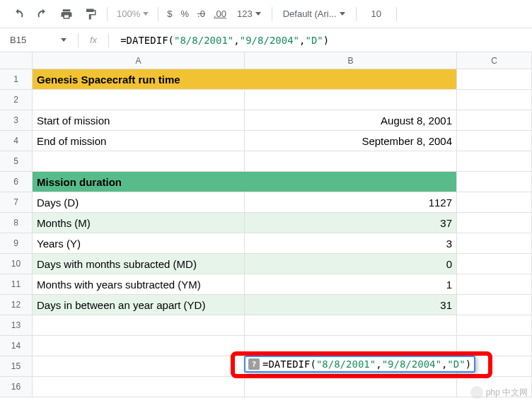 The image size is (532, 403). Describe the element at coordinates (139, 100) in the screenshot. I see `cell-a2` at that location.